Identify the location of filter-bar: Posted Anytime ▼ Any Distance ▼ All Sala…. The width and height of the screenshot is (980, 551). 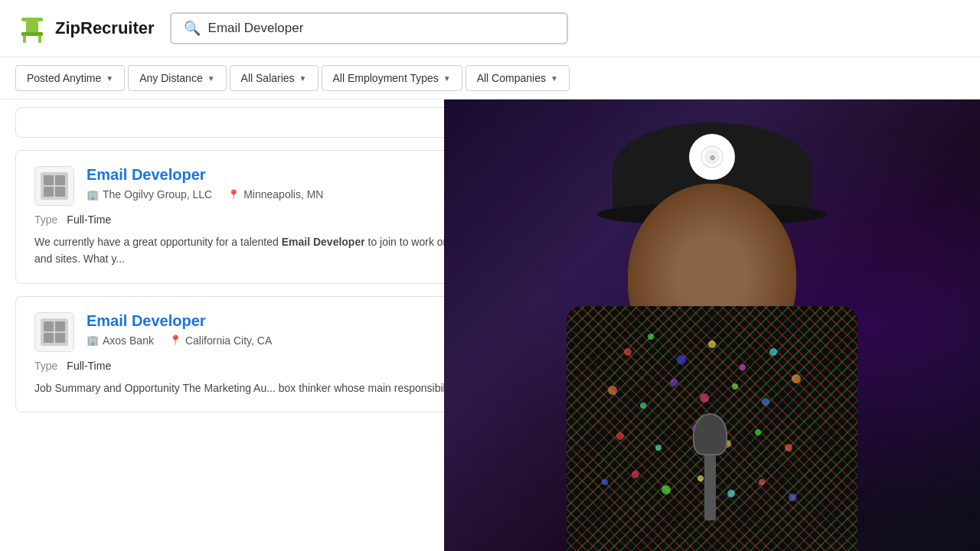
(490, 78).